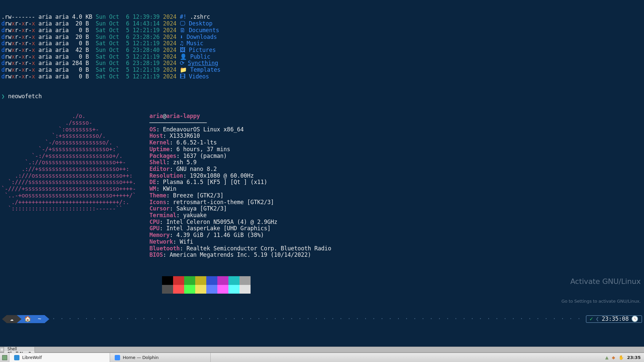 The height and width of the screenshot is (362, 644). What do you see at coordinates (5, 358) in the screenshot?
I see `app-launcher-button` at bounding box center [5, 358].